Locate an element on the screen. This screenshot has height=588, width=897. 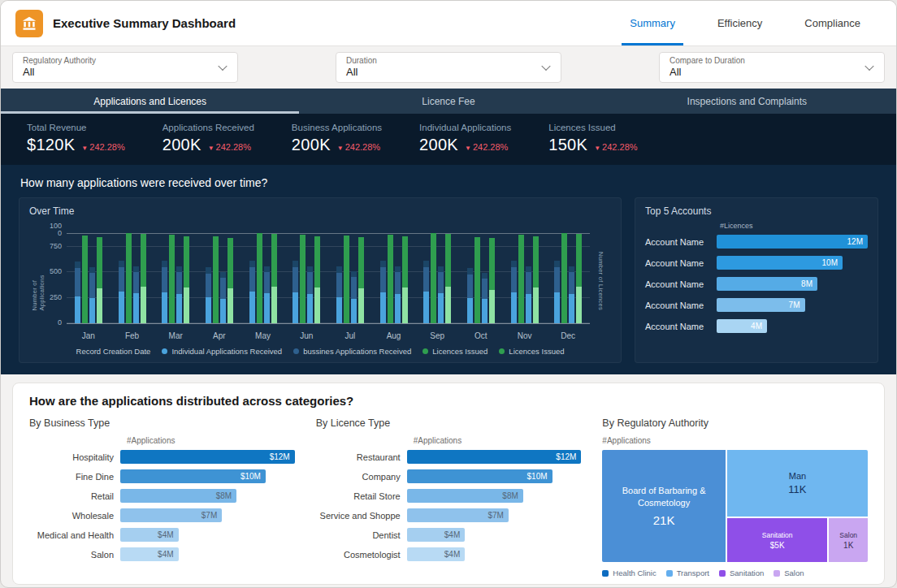
bar: $12M is located at coordinates (208, 456).